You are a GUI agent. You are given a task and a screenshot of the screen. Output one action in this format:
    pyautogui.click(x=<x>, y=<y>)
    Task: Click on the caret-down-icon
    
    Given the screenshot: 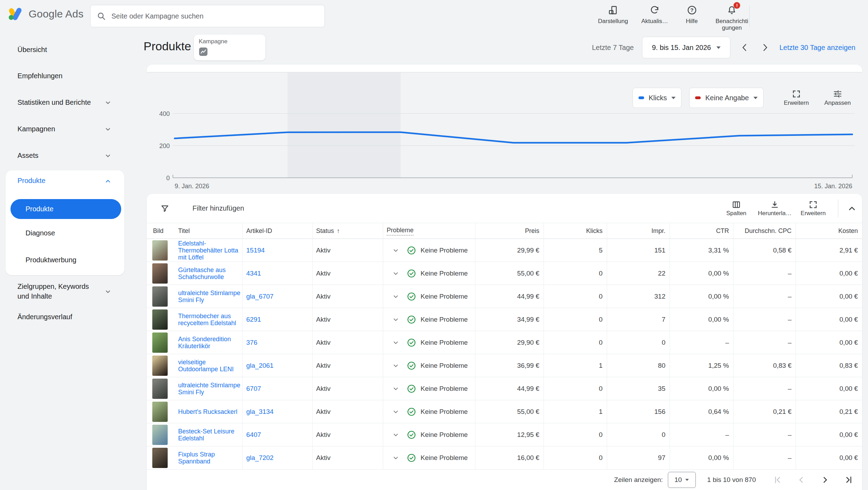 What is the action you would take?
    pyautogui.click(x=687, y=480)
    